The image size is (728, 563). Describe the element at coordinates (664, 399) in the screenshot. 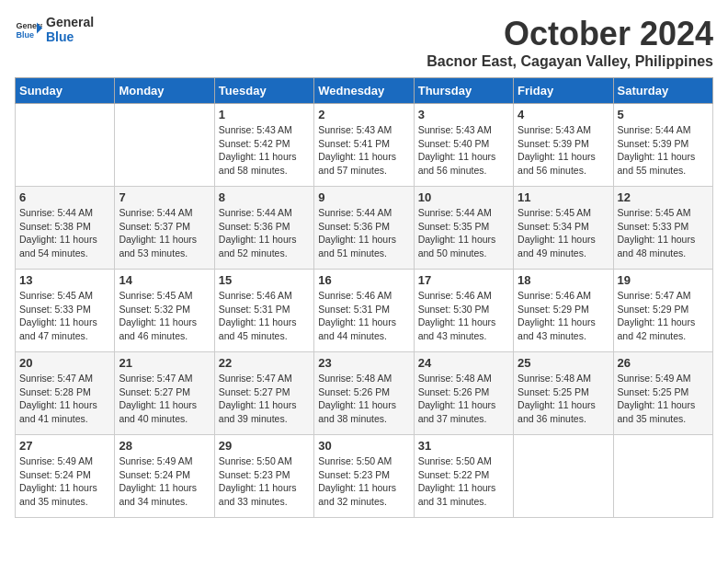

I see `cell-content: Sunrise: 5:49 AM Sunset: 5:25 PM Dayligh…` at that location.